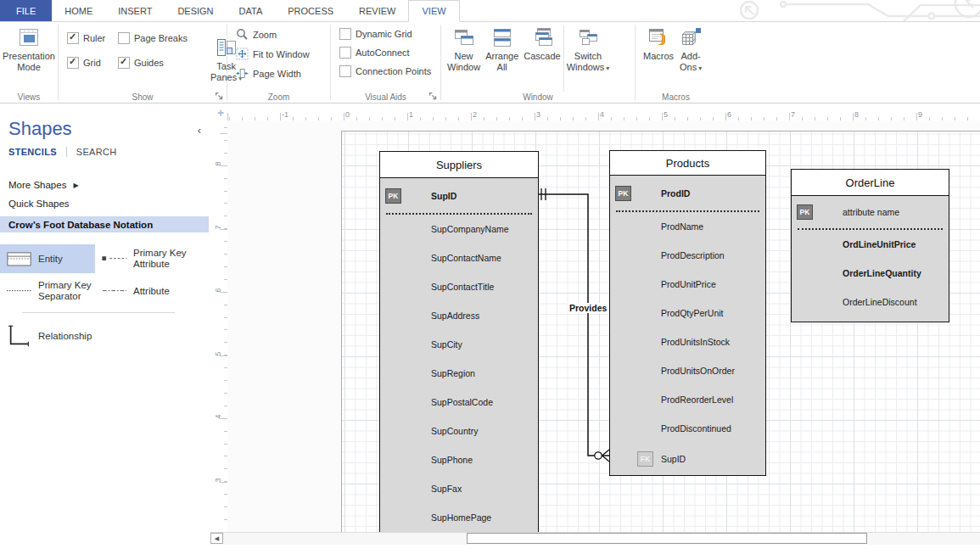 The height and width of the screenshot is (554, 980). What do you see at coordinates (871, 183) in the screenshot?
I see `entity-header: OrderLine` at bounding box center [871, 183].